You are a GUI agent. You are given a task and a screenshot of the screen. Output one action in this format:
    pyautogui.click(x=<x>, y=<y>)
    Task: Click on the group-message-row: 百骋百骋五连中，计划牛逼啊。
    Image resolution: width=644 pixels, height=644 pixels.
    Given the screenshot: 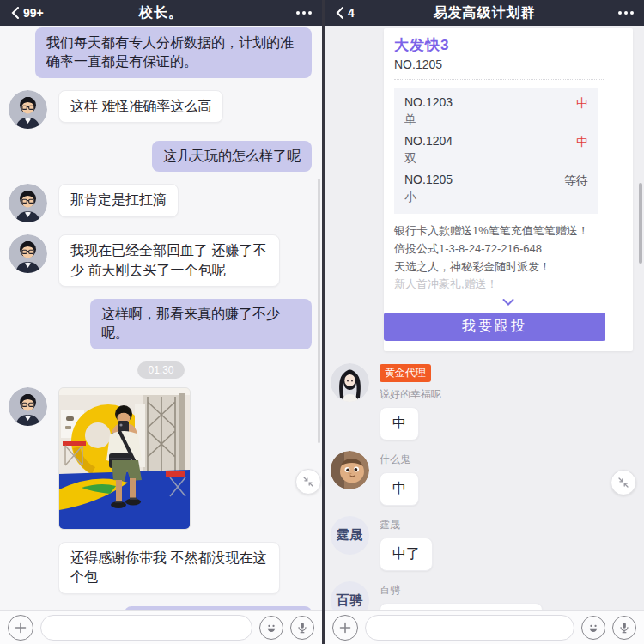 What is the action you would take?
    pyautogui.click(x=488, y=596)
    